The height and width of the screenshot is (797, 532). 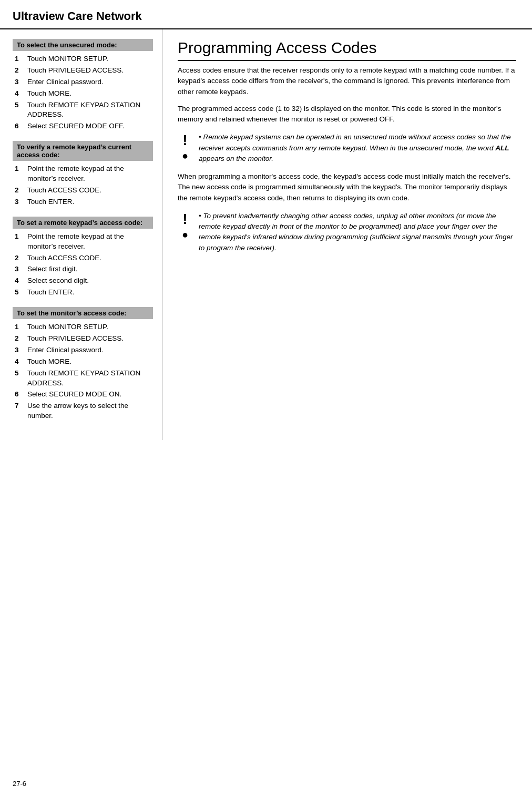 What do you see at coordinates (83, 186) in the screenshot?
I see `num-list-verify-access: 1Point the remote keypad at the monitor’…` at bounding box center [83, 186].